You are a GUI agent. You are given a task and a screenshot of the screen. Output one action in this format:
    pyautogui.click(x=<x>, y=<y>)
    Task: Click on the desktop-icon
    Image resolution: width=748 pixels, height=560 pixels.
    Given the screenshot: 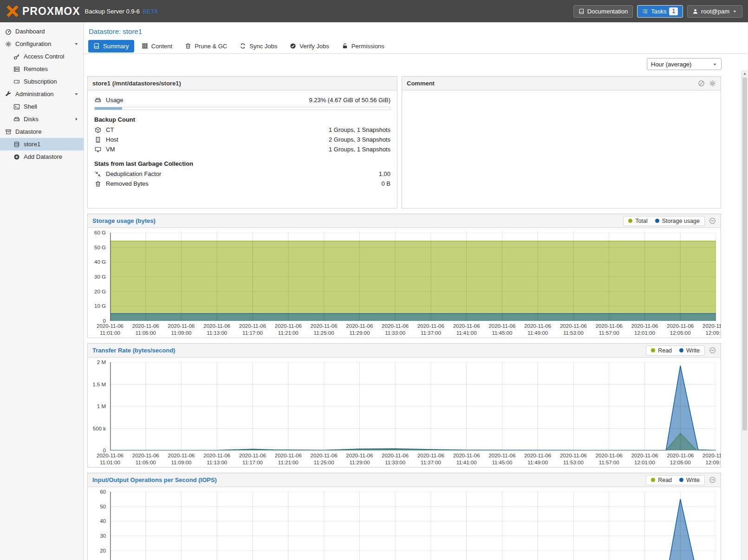 What is the action you would take?
    pyautogui.click(x=98, y=150)
    